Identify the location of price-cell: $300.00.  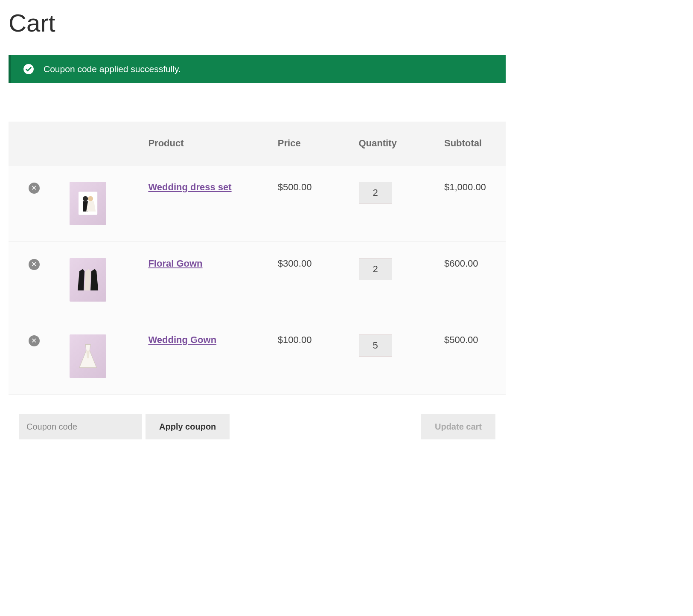
(308, 280).